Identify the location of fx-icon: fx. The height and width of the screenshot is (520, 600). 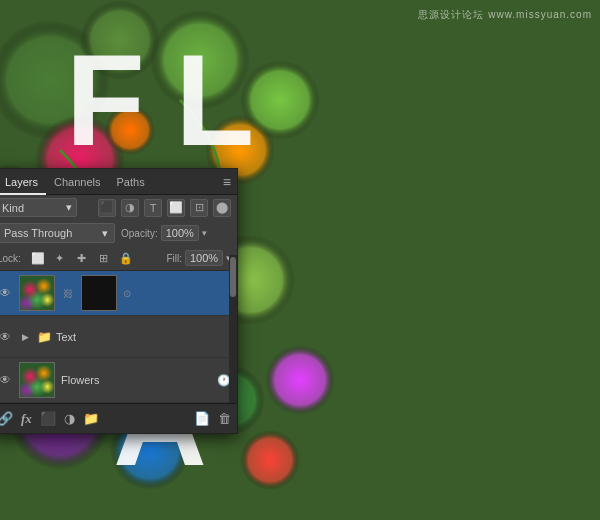
(26, 419).